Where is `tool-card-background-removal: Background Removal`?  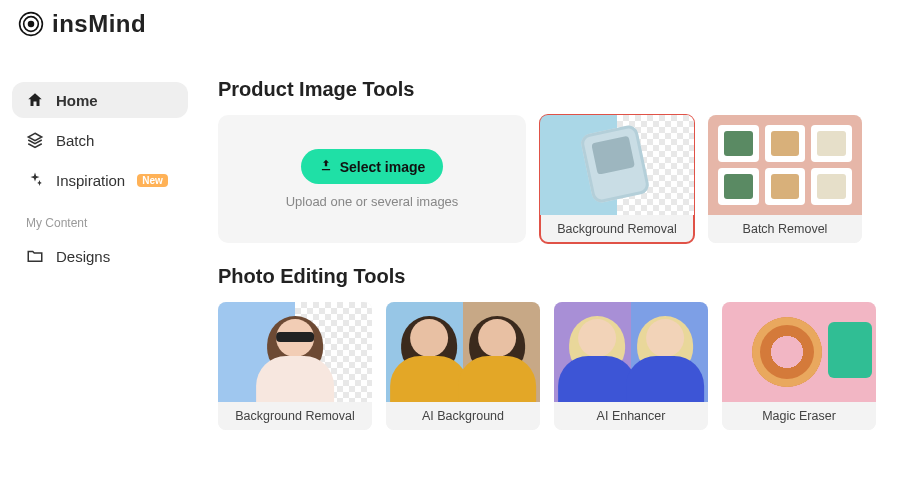 tool-card-background-removal: Background Removal is located at coordinates (617, 179).